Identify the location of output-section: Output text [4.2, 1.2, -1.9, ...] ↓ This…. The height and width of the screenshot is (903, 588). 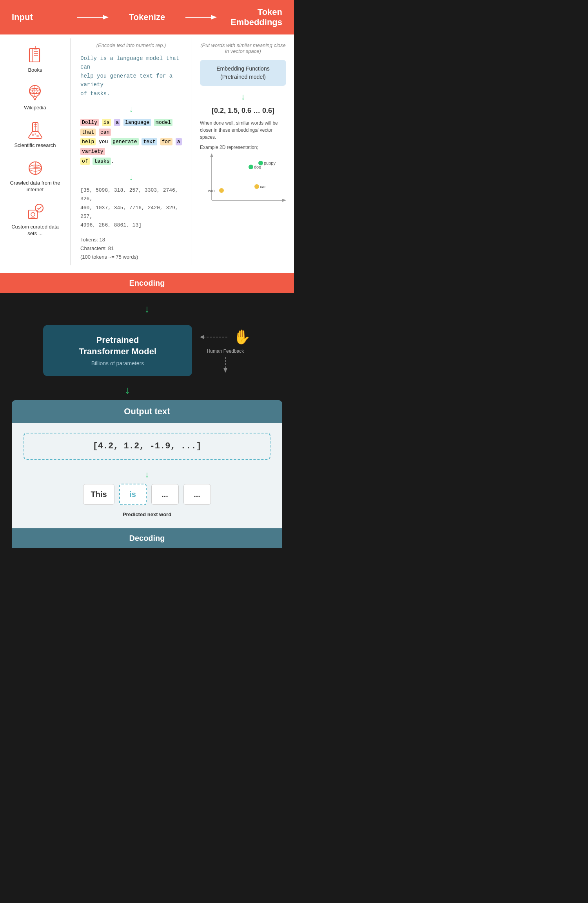
(147, 474).